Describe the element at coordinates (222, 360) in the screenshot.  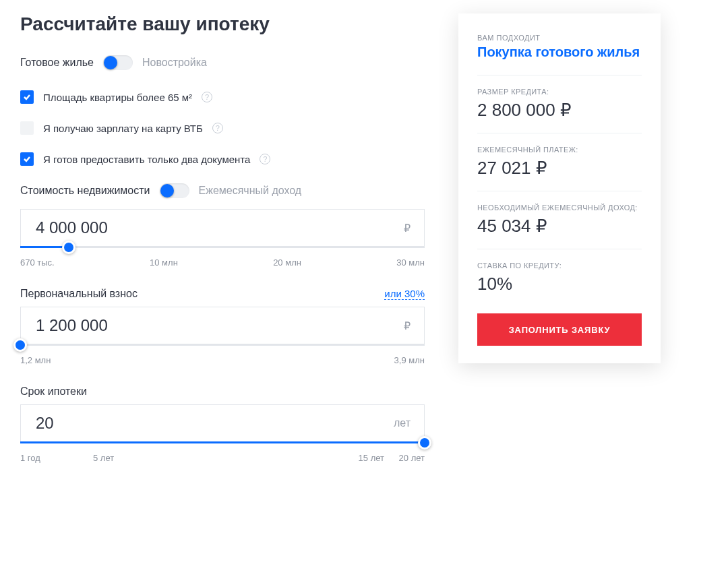
I see `downpayment-ticks: 1,2 млн 3,9 млн` at that location.